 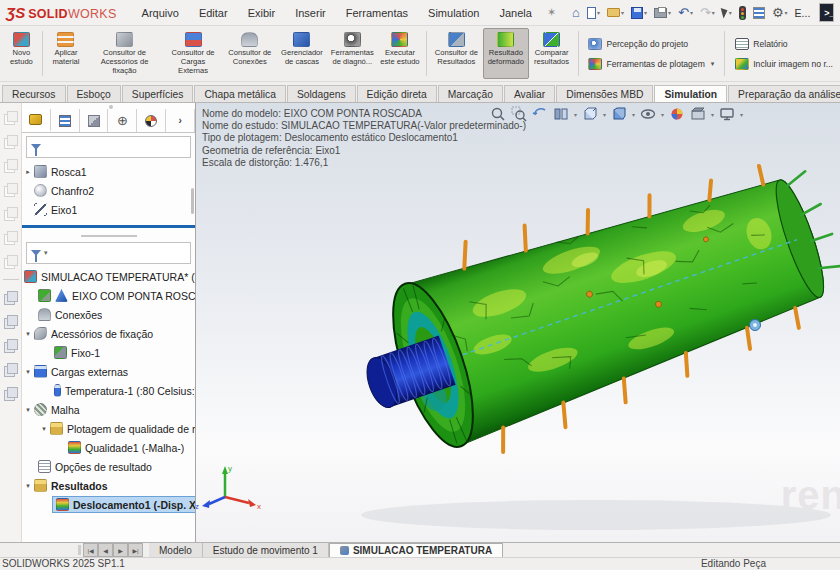 What do you see at coordinates (94, 94) in the screenshot?
I see `tab-esboco: Esboço` at bounding box center [94, 94].